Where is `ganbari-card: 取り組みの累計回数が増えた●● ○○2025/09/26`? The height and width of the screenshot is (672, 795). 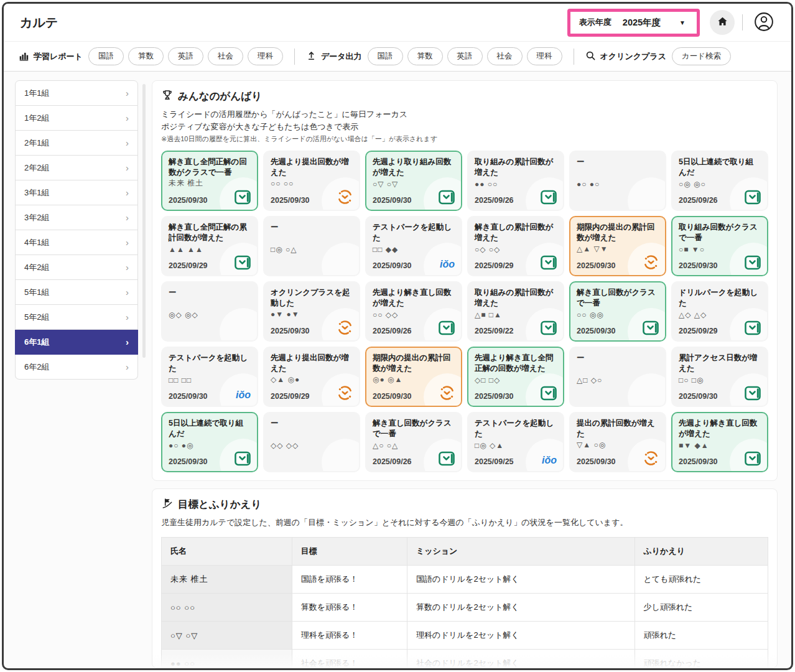
ganbari-card: 取り組みの累計回数が増えた●● ○○2025/09/26 is located at coordinates (516, 180).